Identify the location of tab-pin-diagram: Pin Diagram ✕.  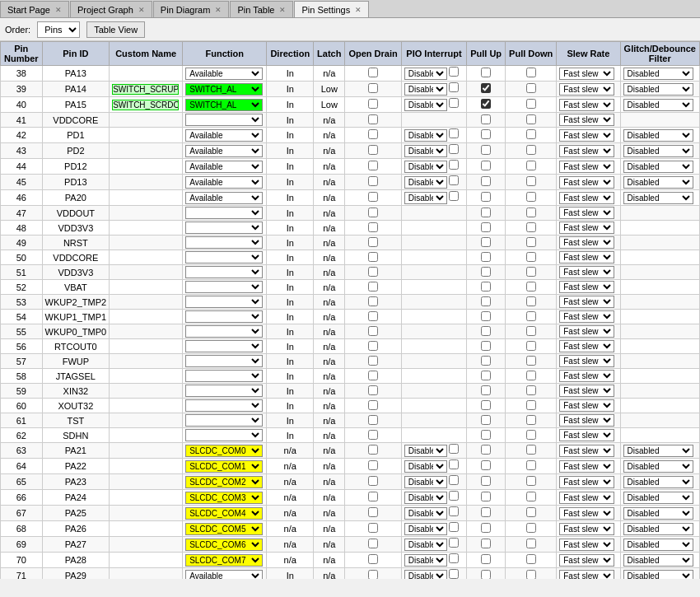
(191, 9).